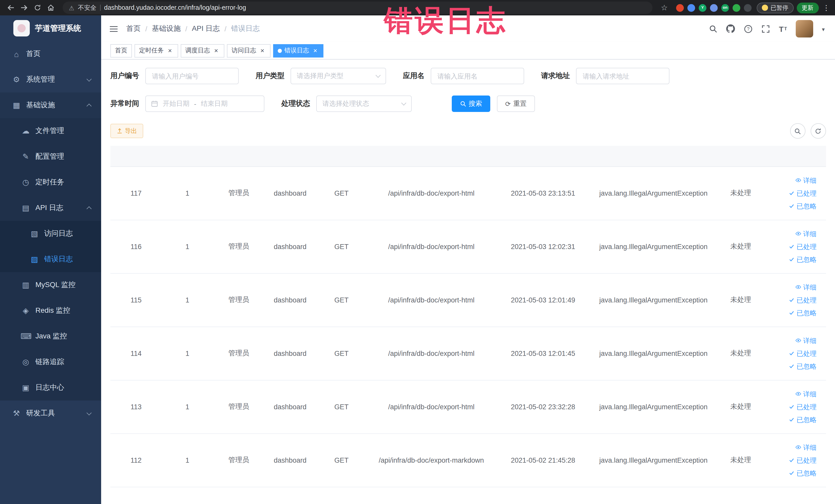 Image resolution: width=835 pixels, height=504 pixels. Describe the element at coordinates (364, 104) in the screenshot. I see `process-status-select: 请选择处理状态` at that location.